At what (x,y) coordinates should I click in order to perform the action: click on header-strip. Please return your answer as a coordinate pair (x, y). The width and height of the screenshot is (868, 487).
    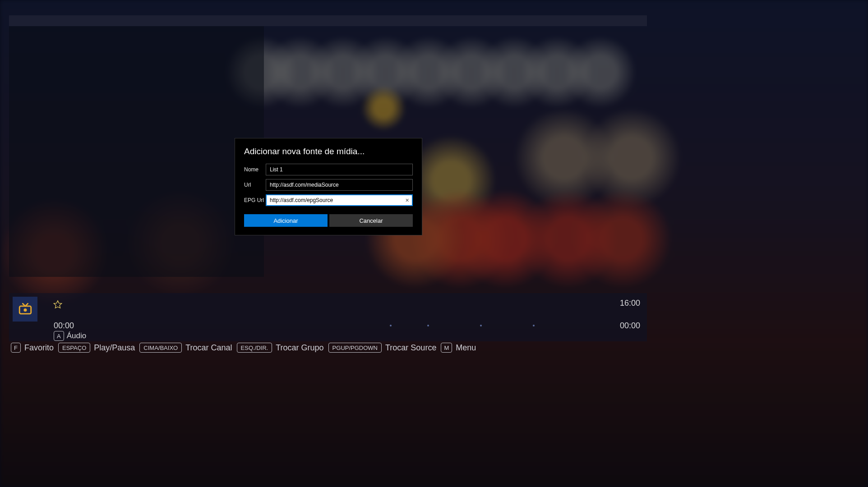
    Looking at the image, I should click on (328, 21).